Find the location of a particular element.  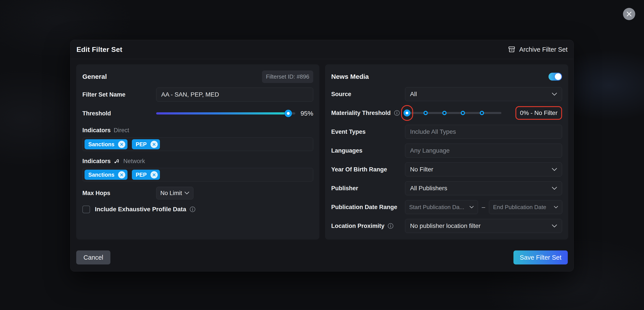

year-of-birth-range-label: Year Of Birth Range is located at coordinates (368, 169).